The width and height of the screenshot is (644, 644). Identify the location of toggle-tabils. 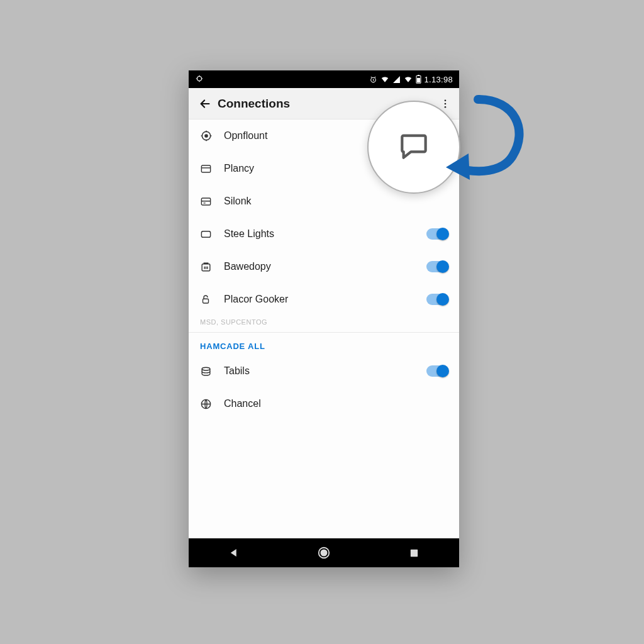
(437, 371).